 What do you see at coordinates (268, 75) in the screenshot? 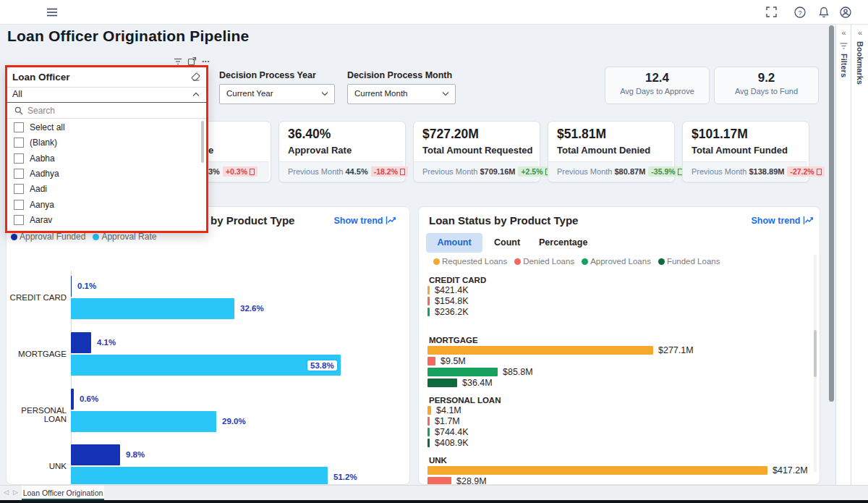
I see `year-filter-label: Decision Process Year` at bounding box center [268, 75].